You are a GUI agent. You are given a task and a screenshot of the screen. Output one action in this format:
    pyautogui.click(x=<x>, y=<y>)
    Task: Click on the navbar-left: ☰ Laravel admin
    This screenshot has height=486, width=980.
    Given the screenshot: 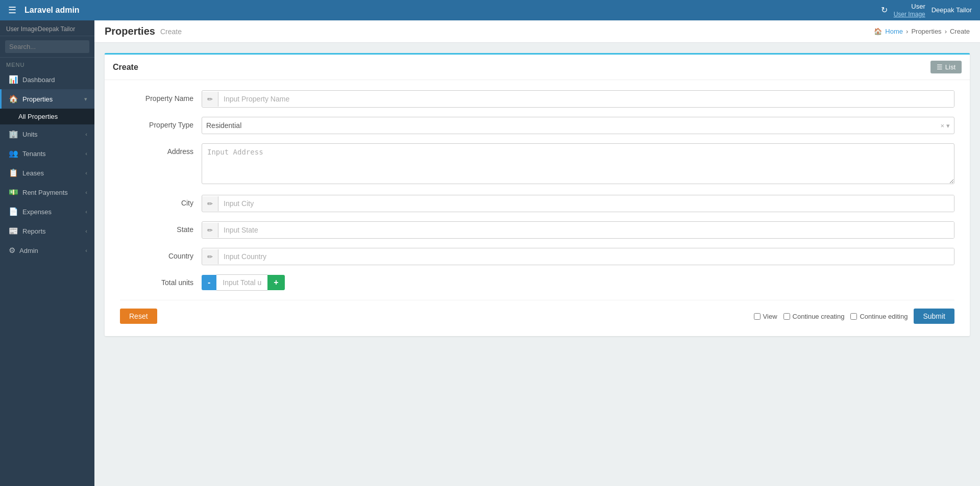 What is the action you would take?
    pyautogui.click(x=44, y=10)
    